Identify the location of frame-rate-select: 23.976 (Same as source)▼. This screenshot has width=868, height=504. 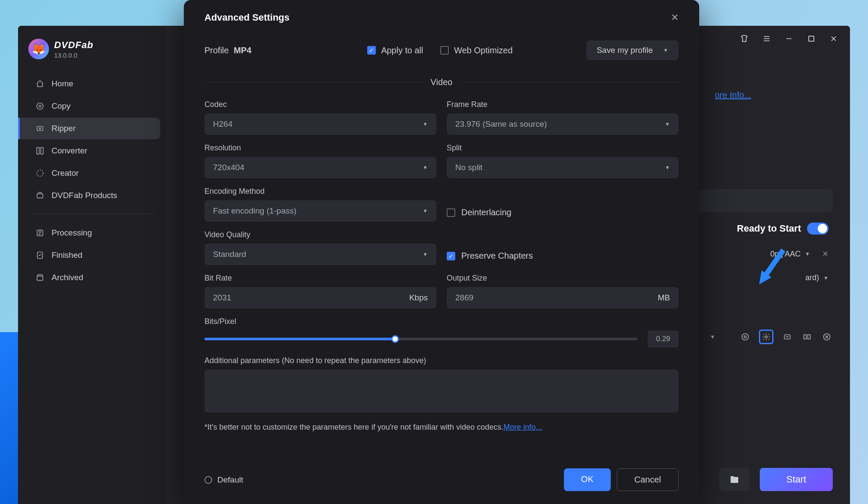
(563, 124).